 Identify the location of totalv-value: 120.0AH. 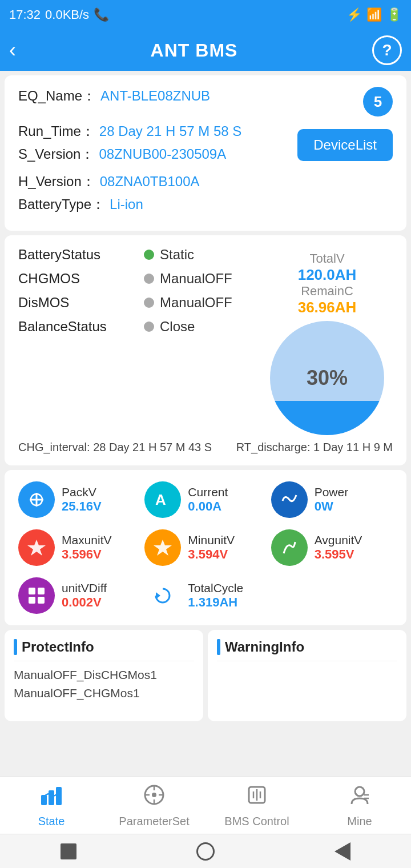
(328, 275).